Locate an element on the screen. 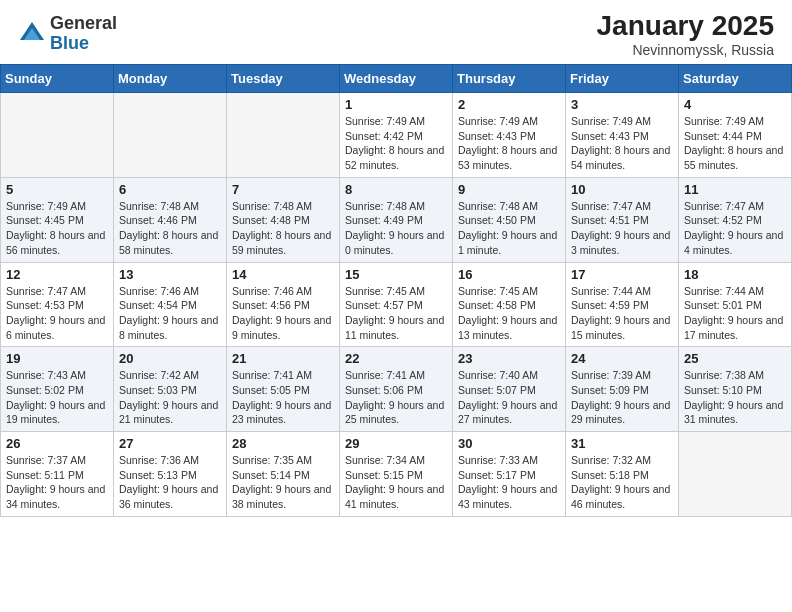 The height and width of the screenshot is (612, 792). day-number: 6 is located at coordinates (170, 190).